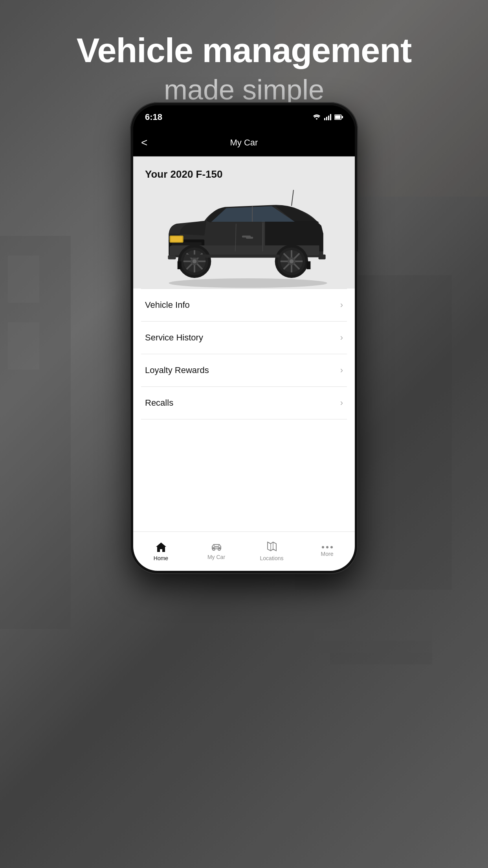 This screenshot has height=868, width=488. What do you see at coordinates (216, 557) in the screenshot?
I see `tab-my-car-label: My Car` at bounding box center [216, 557].